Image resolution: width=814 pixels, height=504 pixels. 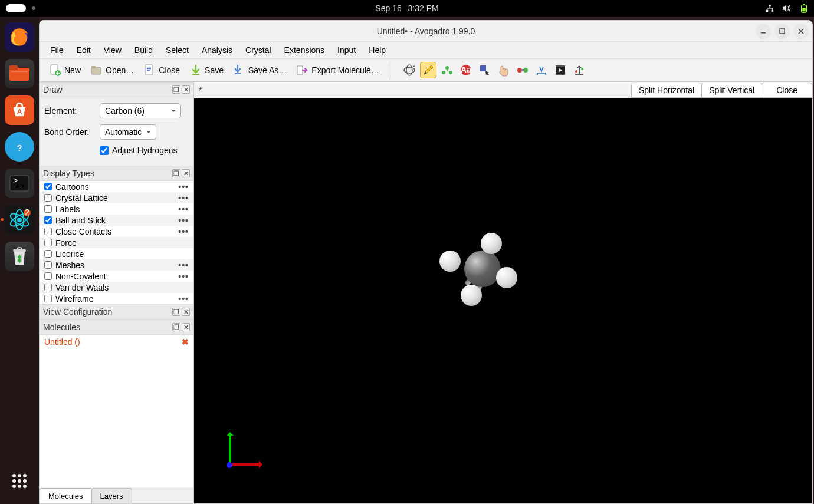 I want to click on menu-crystal: Crystal, so click(x=258, y=50).